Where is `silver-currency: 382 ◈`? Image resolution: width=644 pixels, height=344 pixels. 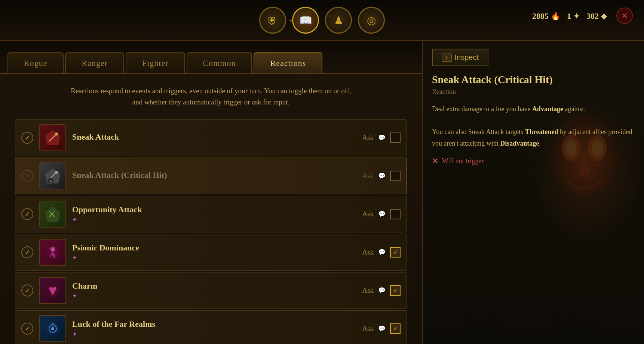 silver-currency: 382 ◈ is located at coordinates (597, 16).